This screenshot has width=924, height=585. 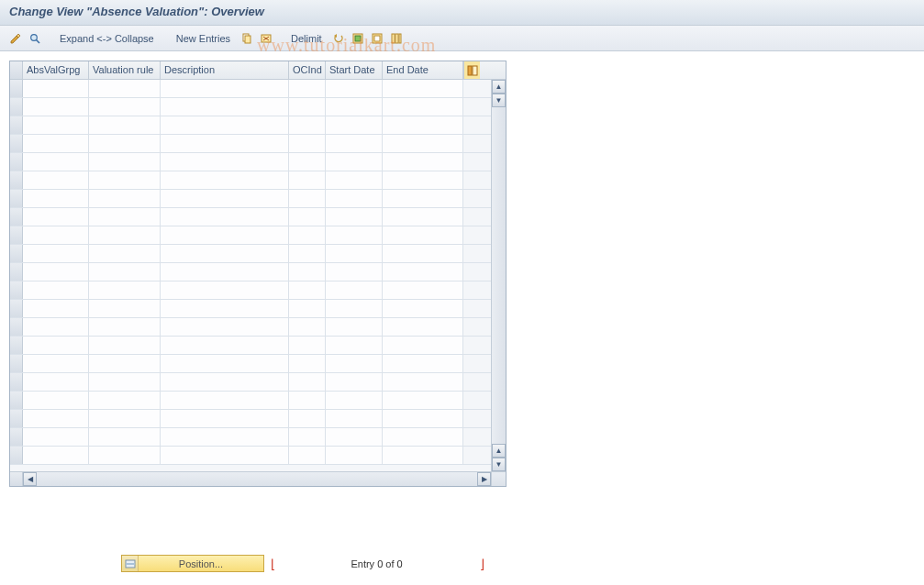 I want to click on col-header-absvalgrpg: AbsValGrpg, so click(x=56, y=70).